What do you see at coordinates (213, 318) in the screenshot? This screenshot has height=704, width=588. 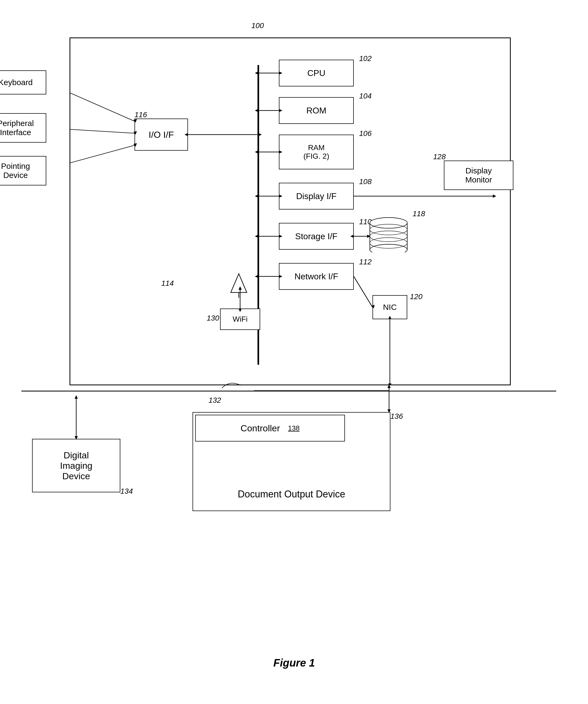 I see `ref-wifi: 130` at bounding box center [213, 318].